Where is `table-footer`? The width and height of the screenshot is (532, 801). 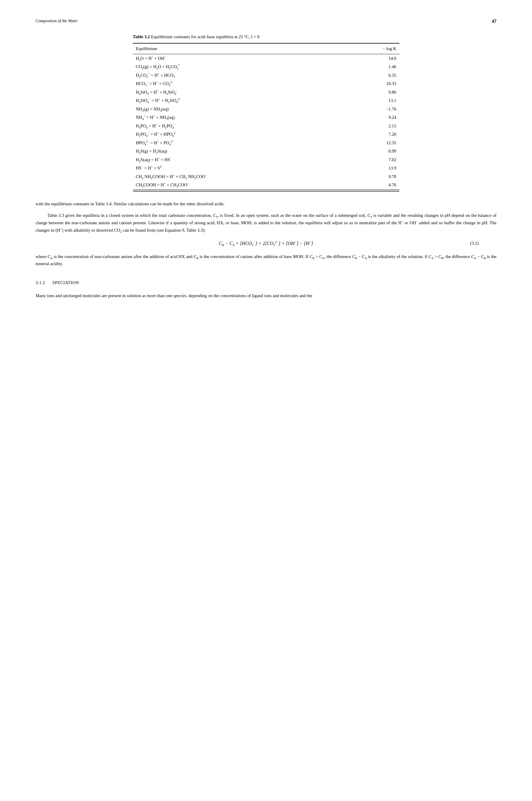
table-footer is located at coordinates (266, 190).